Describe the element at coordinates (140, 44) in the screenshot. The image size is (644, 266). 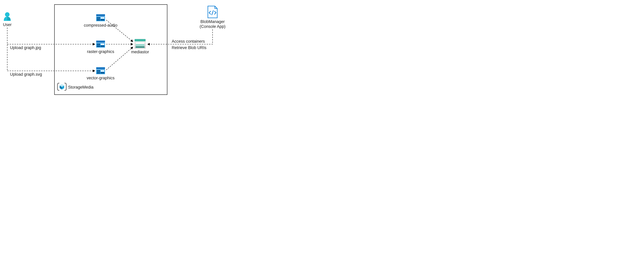
I see `storage-account-icon` at that location.